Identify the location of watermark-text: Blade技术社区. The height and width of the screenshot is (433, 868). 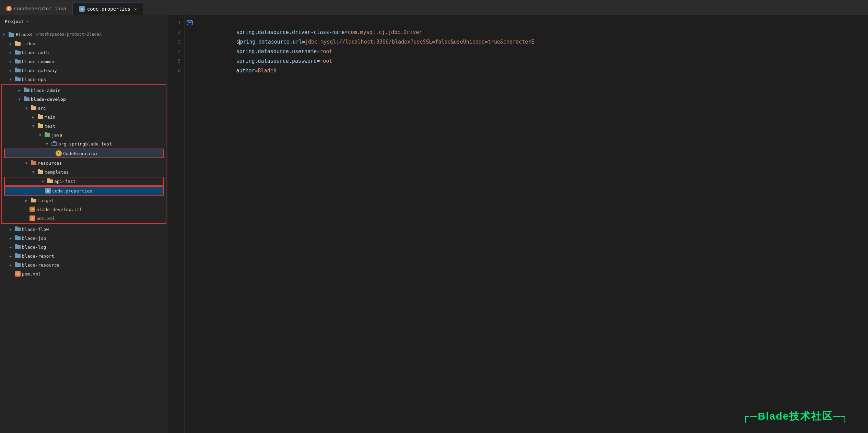
(796, 416).